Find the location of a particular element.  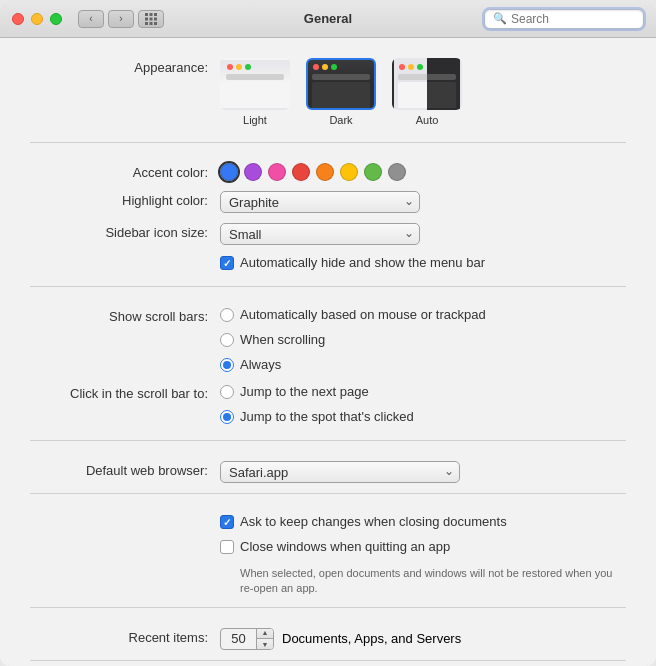

stepper-up-button: ▲ is located at coordinates (265, 634).